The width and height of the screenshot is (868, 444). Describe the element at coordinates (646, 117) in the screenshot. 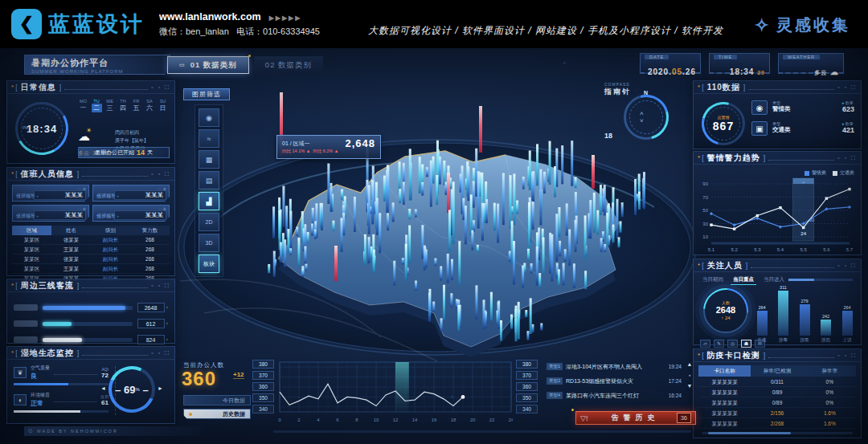

I see `compass-ring` at that location.